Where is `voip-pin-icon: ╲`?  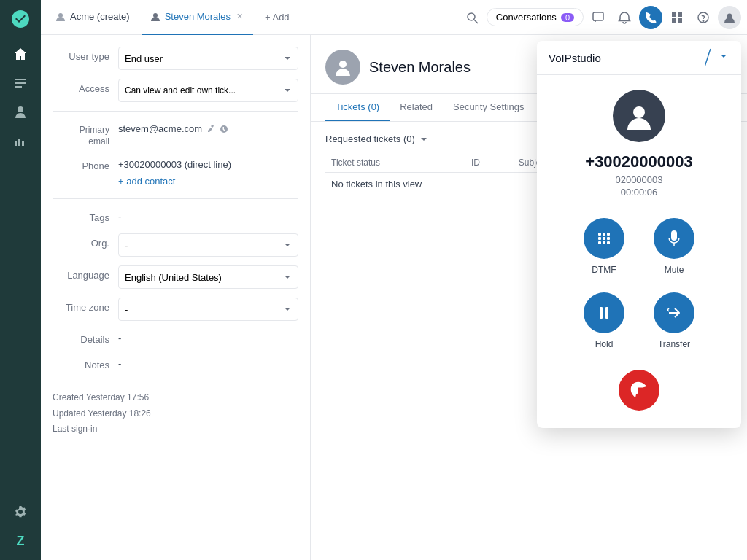
voip-pin-icon: ╲ is located at coordinates (708, 57).